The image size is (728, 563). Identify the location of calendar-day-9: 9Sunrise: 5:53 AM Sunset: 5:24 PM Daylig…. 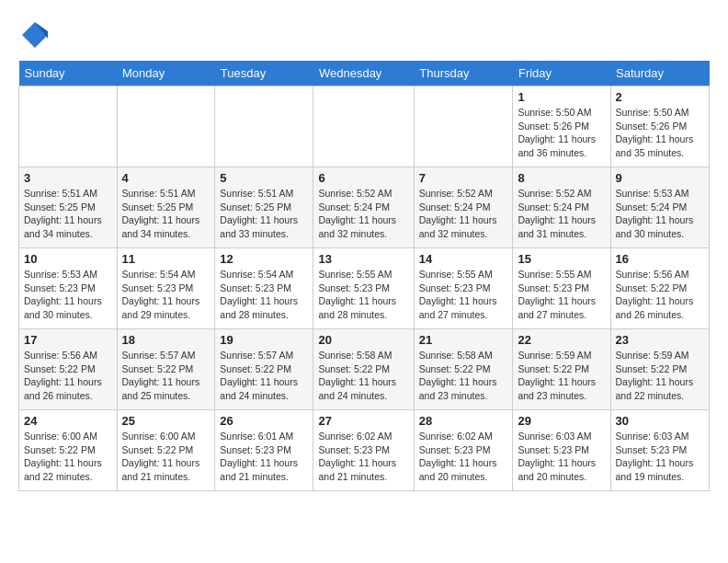
(660, 208).